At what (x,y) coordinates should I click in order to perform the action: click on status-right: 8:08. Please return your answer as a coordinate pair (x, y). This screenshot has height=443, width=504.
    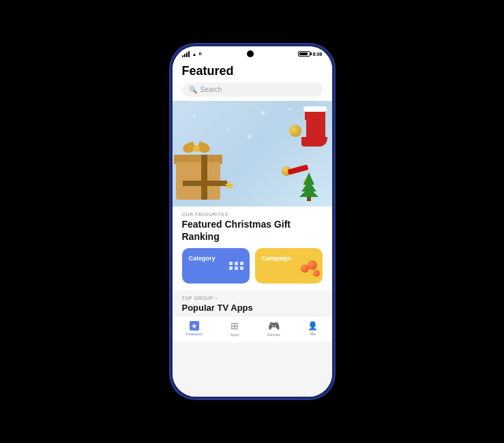
    Looking at the image, I should click on (310, 54).